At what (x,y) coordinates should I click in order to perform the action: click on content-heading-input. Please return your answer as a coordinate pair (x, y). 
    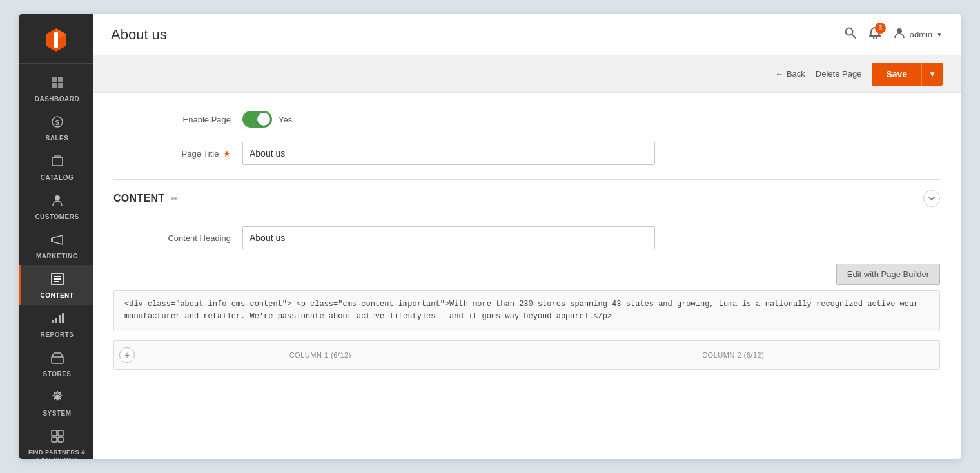
    Looking at the image, I should click on (449, 238).